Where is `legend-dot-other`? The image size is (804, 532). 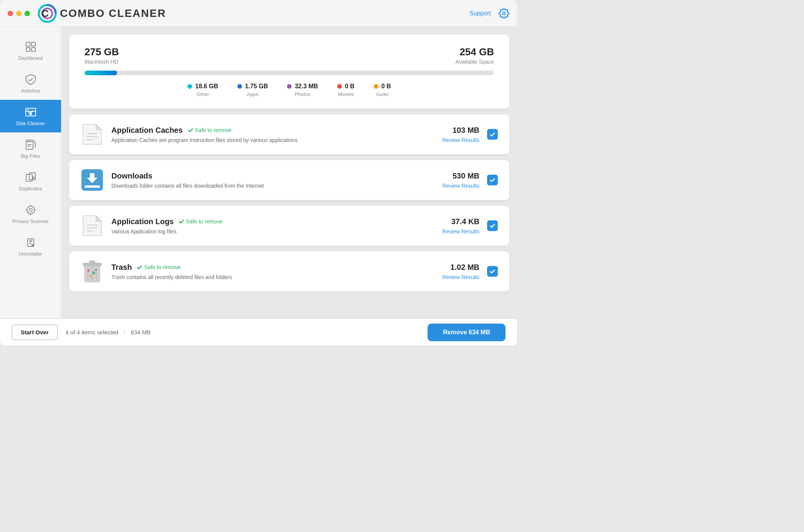 legend-dot-other is located at coordinates (190, 86).